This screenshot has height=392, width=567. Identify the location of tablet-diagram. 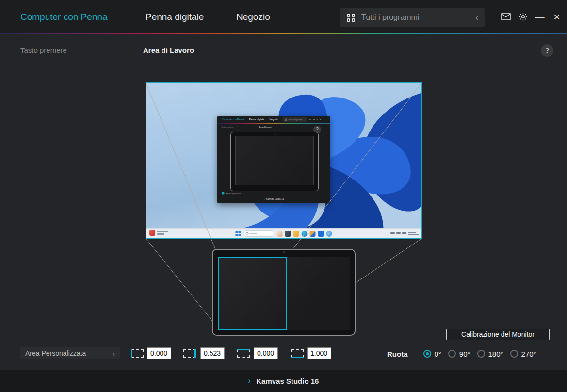
(284, 292).